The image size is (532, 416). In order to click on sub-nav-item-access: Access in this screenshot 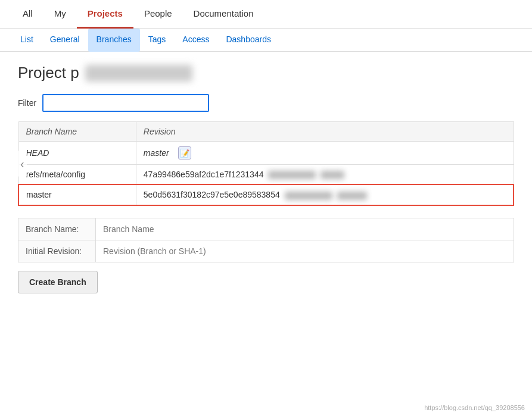, I will do `click(195, 40)`.